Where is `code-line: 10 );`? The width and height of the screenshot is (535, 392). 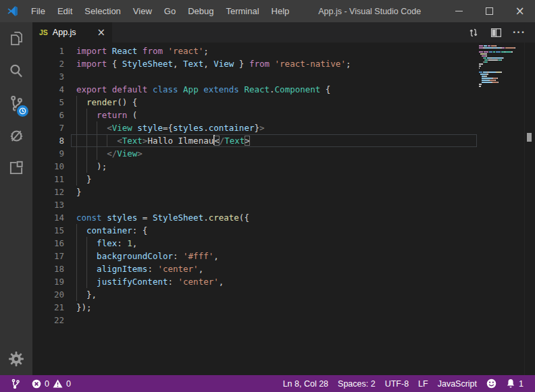 code-line: 10 ); is located at coordinates (255, 166).